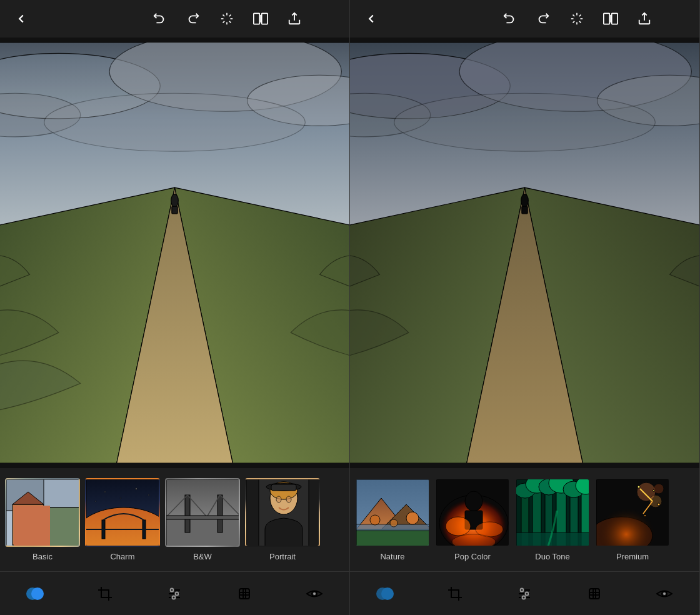  I want to click on back-button, so click(21, 19).